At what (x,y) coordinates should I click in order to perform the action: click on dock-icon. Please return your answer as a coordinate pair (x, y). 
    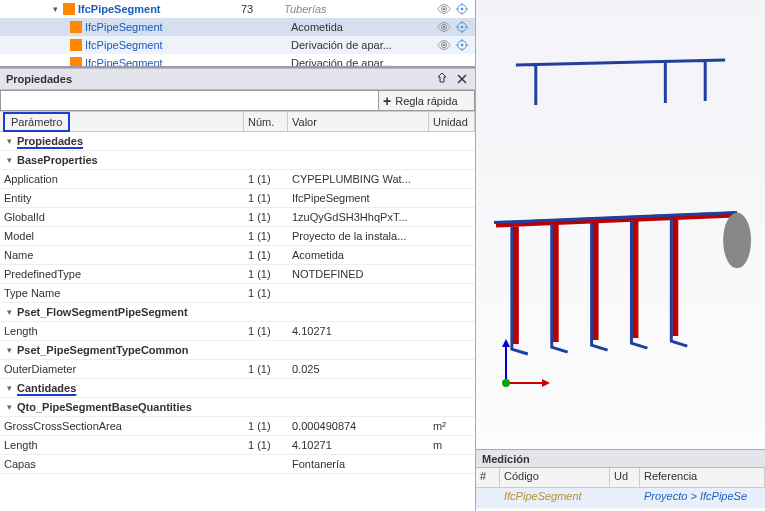
    Looking at the image, I should click on (442, 79).